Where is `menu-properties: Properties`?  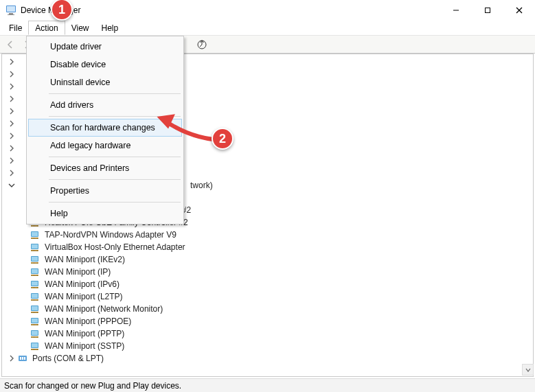 menu-properties: Properties is located at coordinates (105, 191).